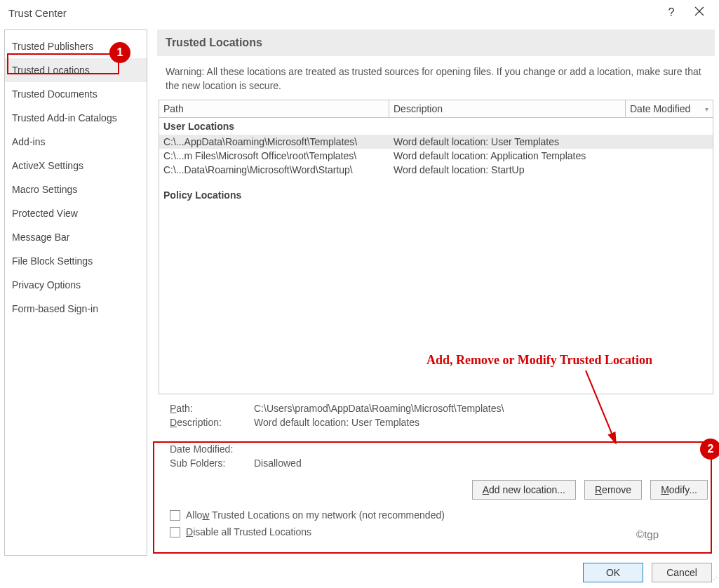 This screenshot has width=719, height=588. Describe the element at coordinates (508, 142) in the screenshot. I see `cell-description: Word default location: User Templates` at that location.